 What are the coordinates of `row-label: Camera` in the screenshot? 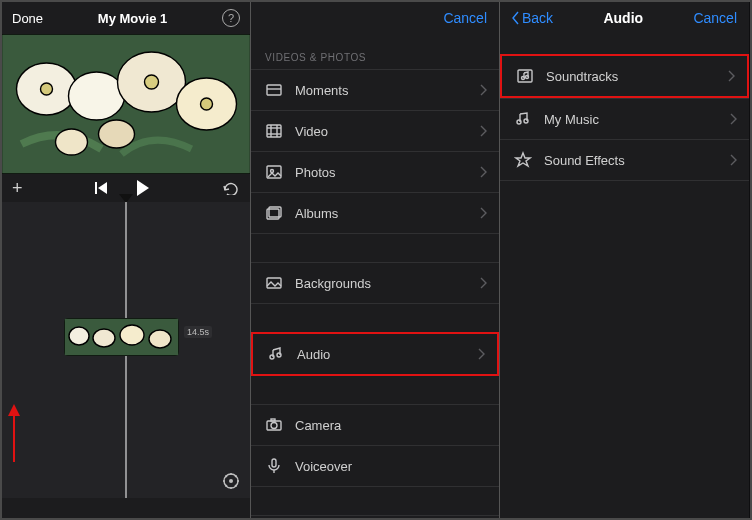 It's located at (318, 426).